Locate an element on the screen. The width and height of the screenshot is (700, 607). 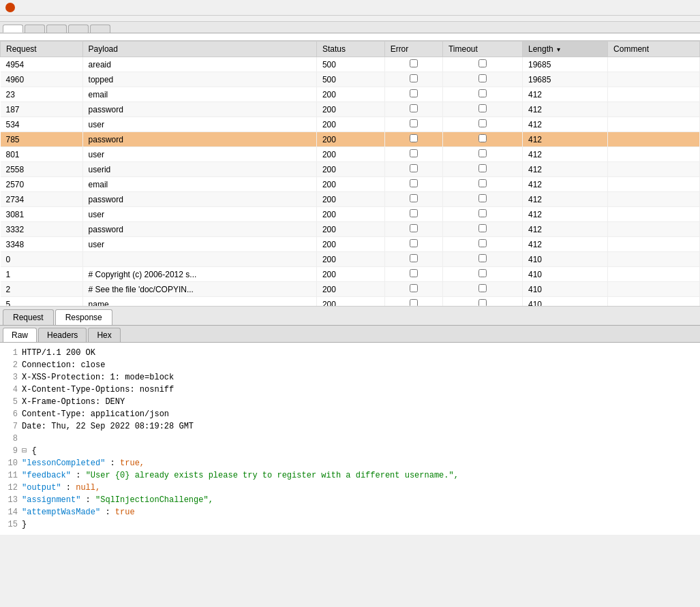
table-row: 801user200412 is located at coordinates (350, 155).